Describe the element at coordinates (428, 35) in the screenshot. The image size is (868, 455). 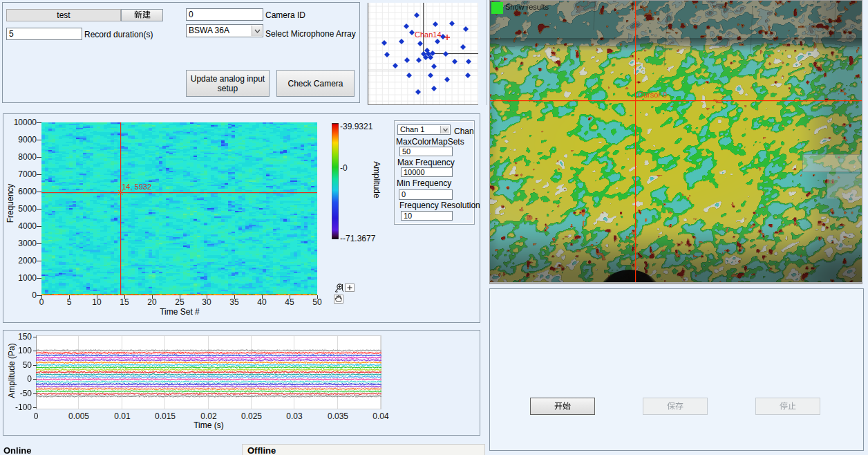
I see `svg-text: Chan14` at that location.